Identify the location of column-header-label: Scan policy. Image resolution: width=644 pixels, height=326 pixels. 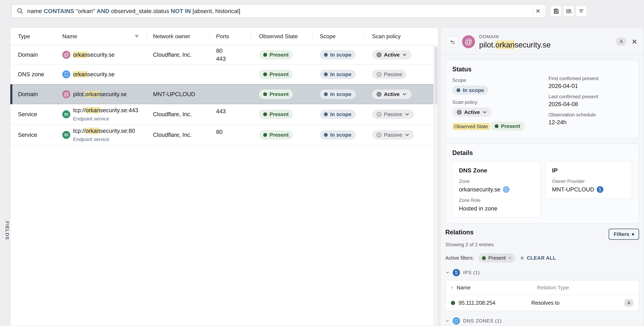
(386, 37).